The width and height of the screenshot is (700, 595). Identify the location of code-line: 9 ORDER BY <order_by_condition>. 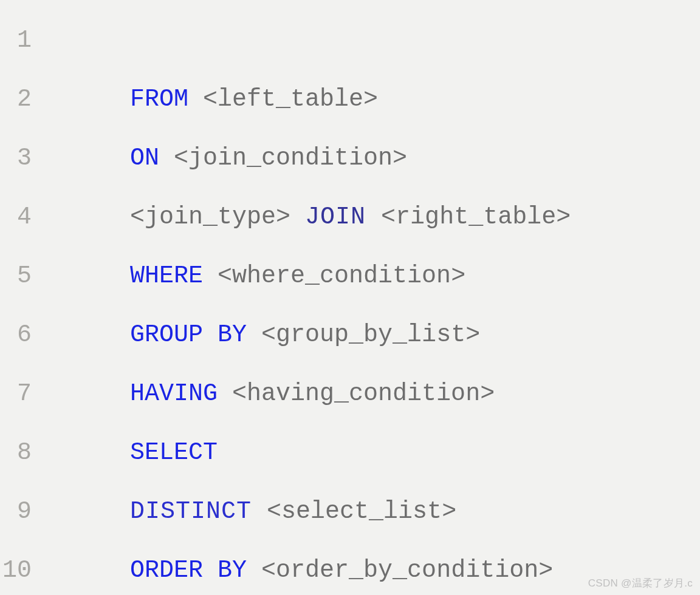
(350, 511).